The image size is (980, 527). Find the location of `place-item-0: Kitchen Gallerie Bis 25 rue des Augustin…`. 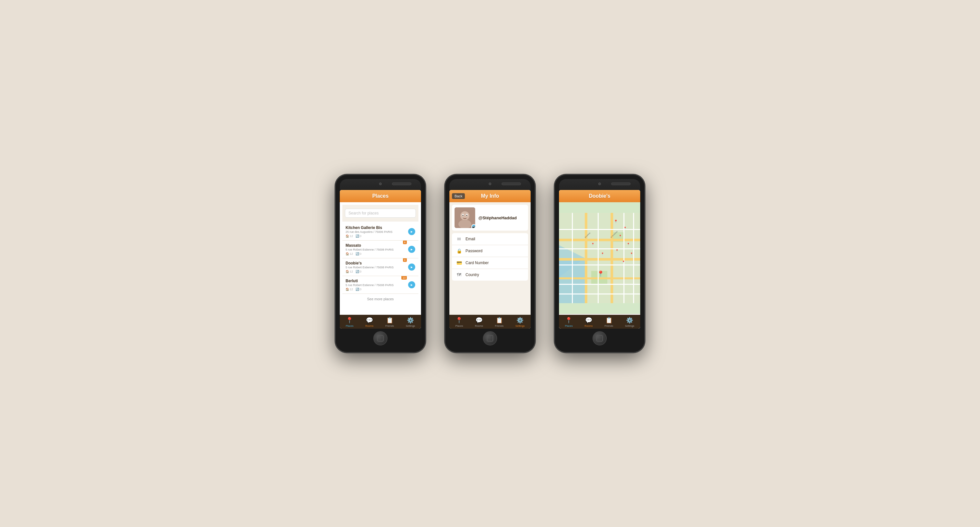

place-item-0: Kitchen Gallerie Bis 25 rue des Augustin… is located at coordinates (380, 232).